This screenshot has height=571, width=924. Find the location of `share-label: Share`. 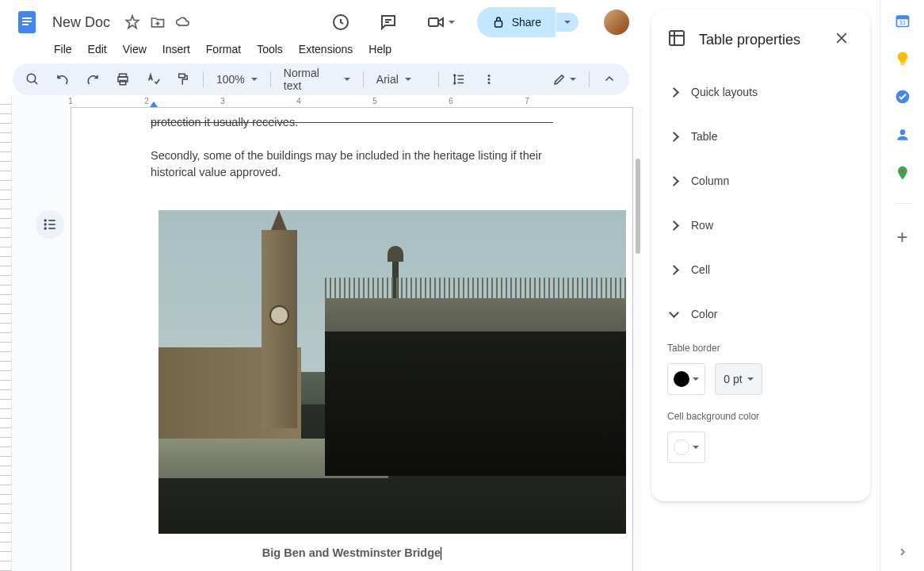

share-label: Share is located at coordinates (526, 22).